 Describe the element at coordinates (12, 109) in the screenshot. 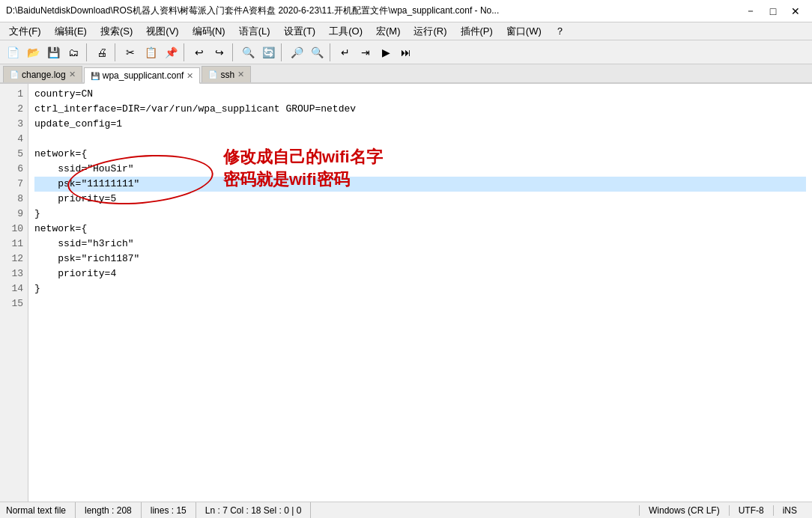

I see `line-num-2: 2` at that location.